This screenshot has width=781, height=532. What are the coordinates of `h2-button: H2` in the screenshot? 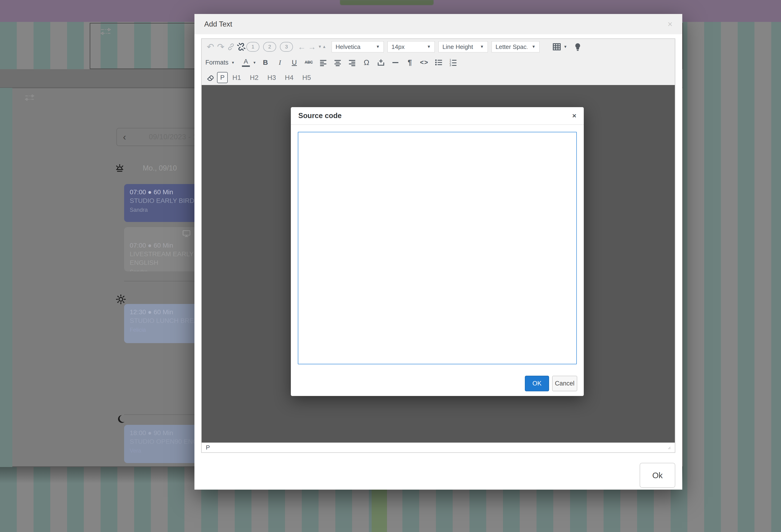 It's located at (254, 78).